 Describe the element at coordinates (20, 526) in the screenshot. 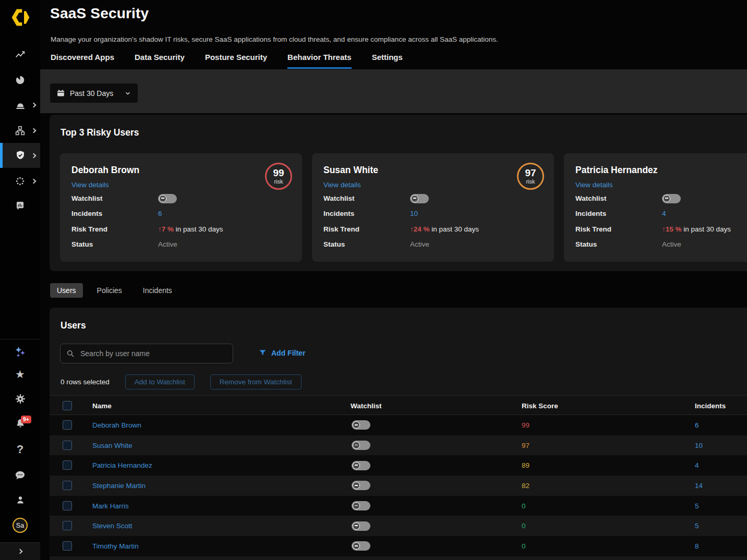

I see `account-avatar: Sa` at that location.